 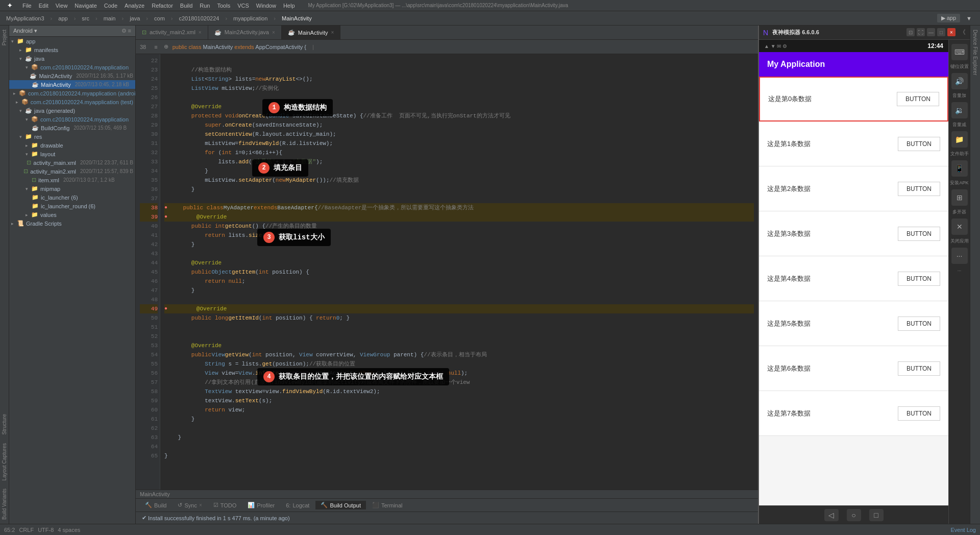 What do you see at coordinates (960, 52) in the screenshot?
I see `nox-kb-btn: ⌨` at bounding box center [960, 52].